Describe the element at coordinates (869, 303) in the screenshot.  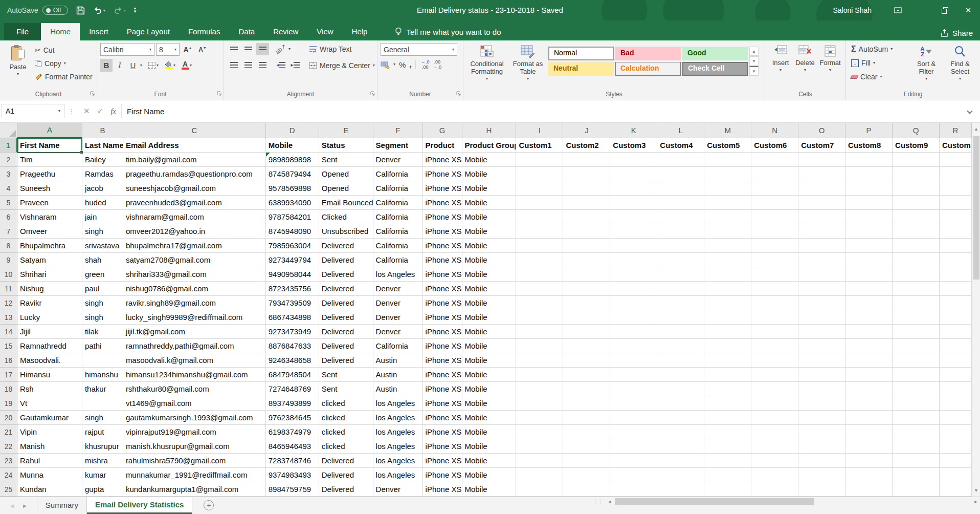
I see `cell-P12` at that location.